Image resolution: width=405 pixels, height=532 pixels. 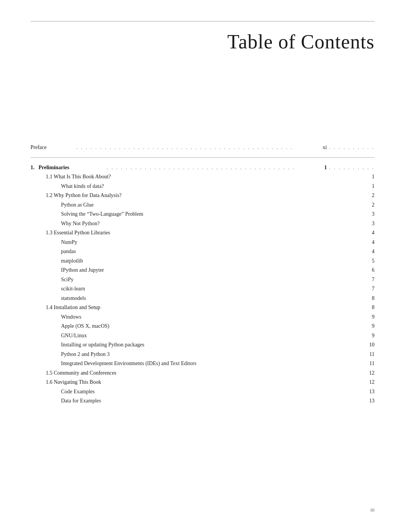 I want to click on section-1-3-row: 1.3 Essential Python Libraries 4, so click(x=202, y=233).